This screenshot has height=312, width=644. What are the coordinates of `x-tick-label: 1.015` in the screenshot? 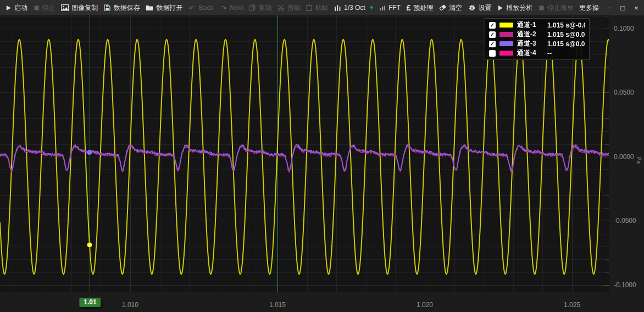 It's located at (277, 305).